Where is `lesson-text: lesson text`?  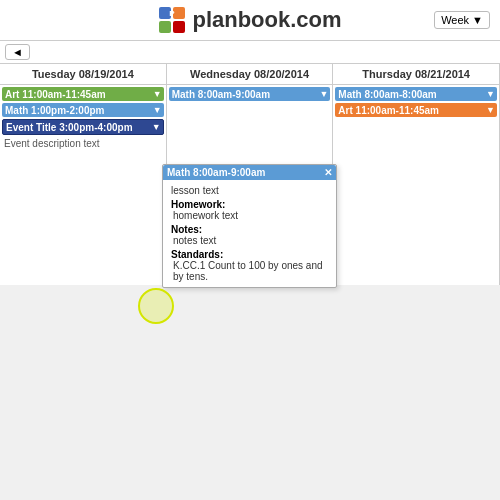
lesson-text: lesson text is located at coordinates (250, 190).